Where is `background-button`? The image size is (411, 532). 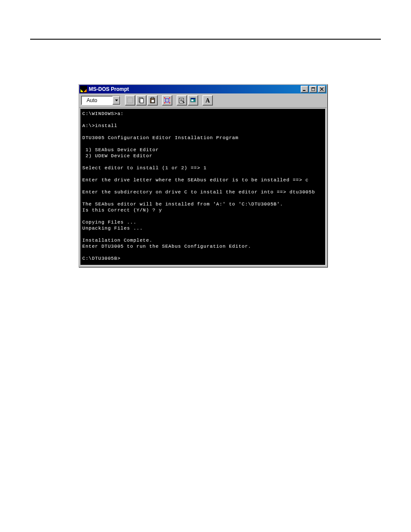
background-button is located at coordinates (193, 100).